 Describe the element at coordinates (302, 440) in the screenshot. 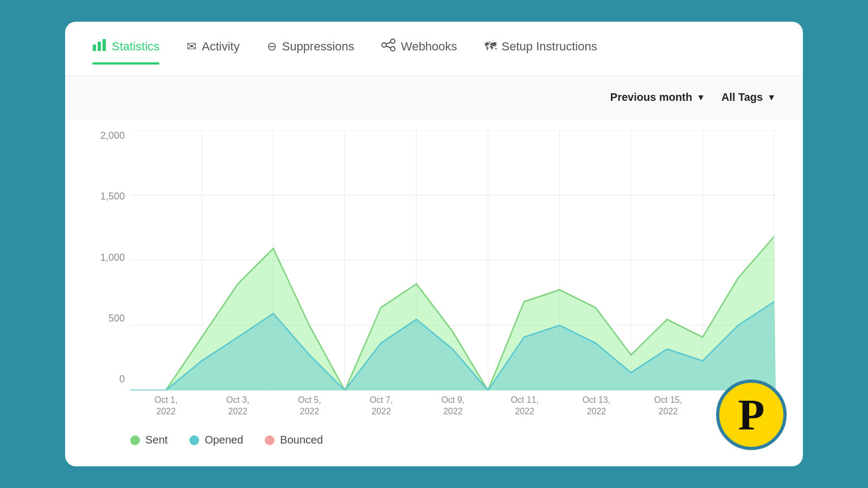

I see `bounced-label: Bounced` at that location.